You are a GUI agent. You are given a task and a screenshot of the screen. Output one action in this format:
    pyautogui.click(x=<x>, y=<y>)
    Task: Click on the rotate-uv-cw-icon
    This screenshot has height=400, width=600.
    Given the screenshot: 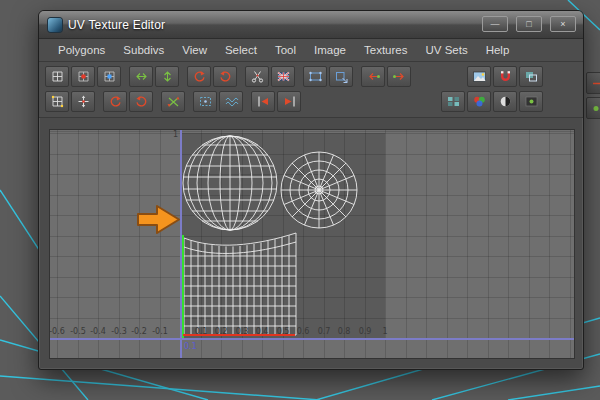 What is the action you would take?
    pyautogui.click(x=142, y=102)
    